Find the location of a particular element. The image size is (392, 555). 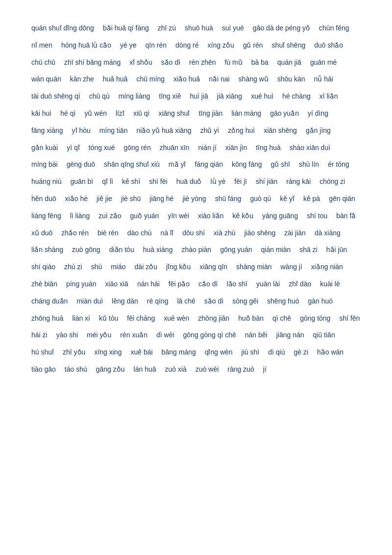

phrase-item: tóng xué is located at coordinates (102, 148).